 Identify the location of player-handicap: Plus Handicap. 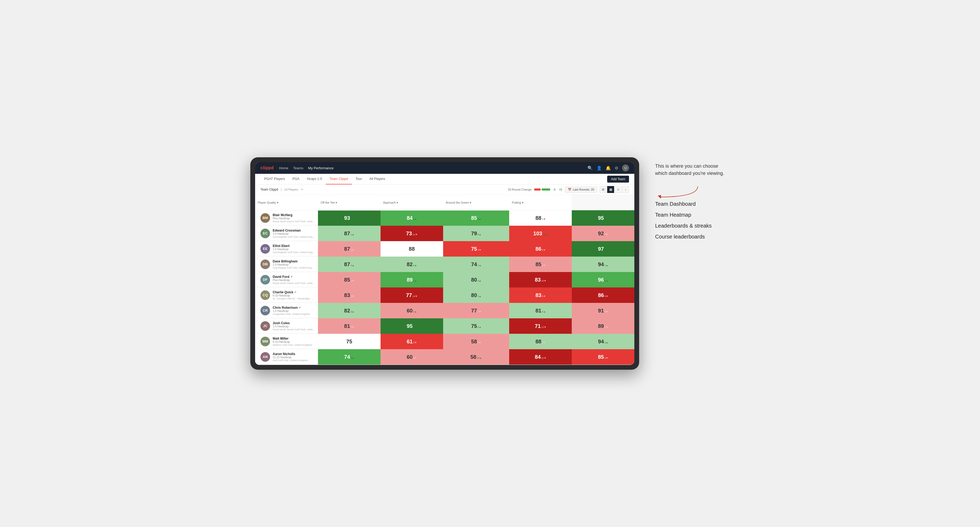
(294, 218).